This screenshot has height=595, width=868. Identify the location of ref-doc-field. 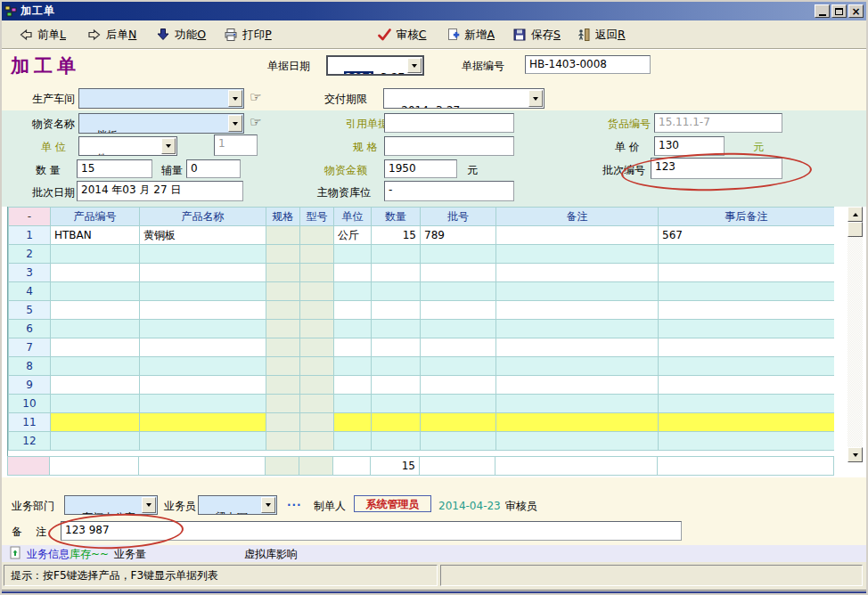
(449, 123).